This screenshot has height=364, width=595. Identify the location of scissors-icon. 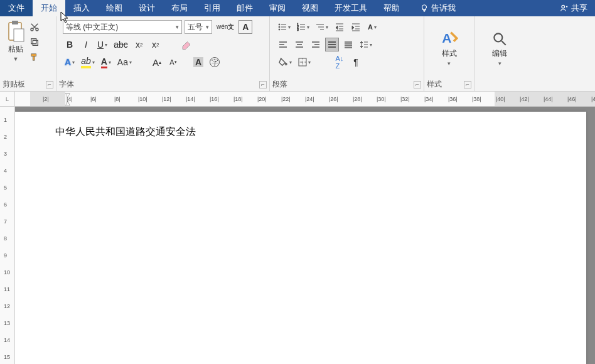
(35, 27).